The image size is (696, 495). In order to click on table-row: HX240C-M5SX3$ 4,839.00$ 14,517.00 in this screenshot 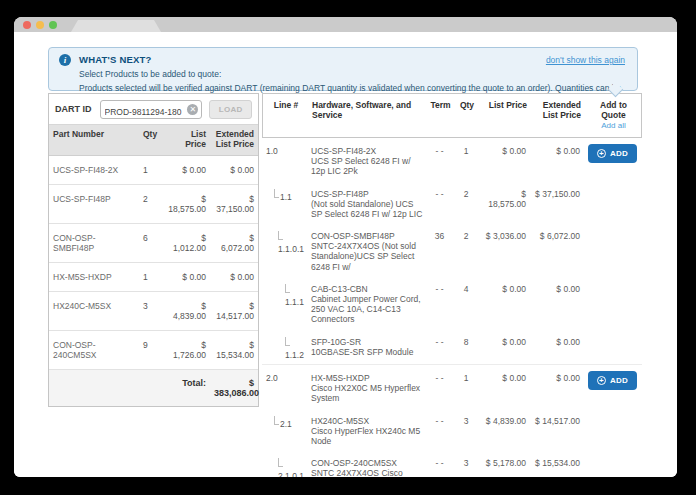, I will do `click(154, 312)`.